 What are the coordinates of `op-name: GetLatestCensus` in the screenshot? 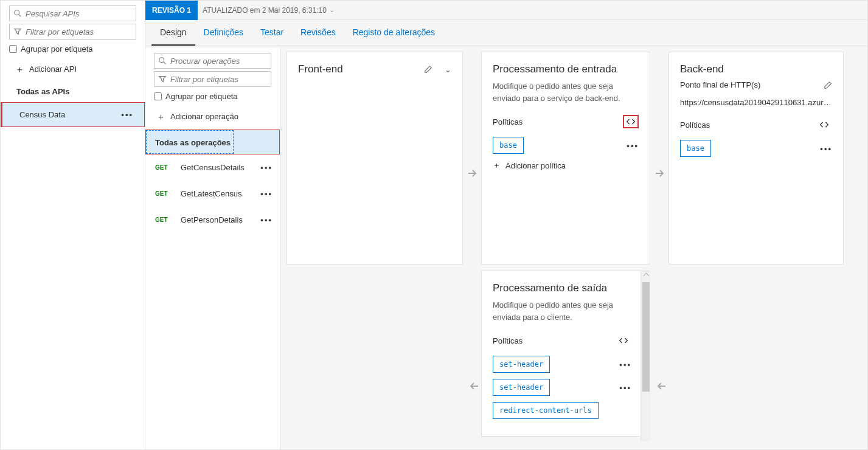 It's located at (217, 193).